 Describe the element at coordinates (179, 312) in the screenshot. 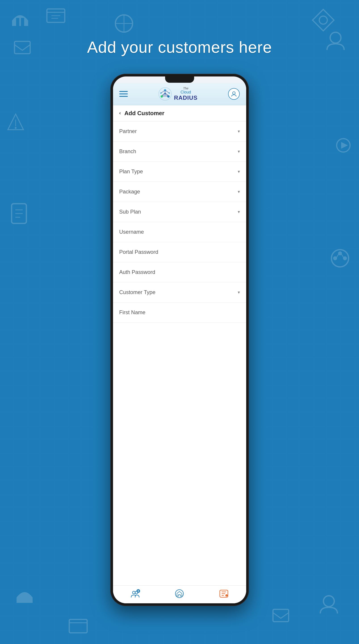

I see `first-name-field: First Name` at that location.